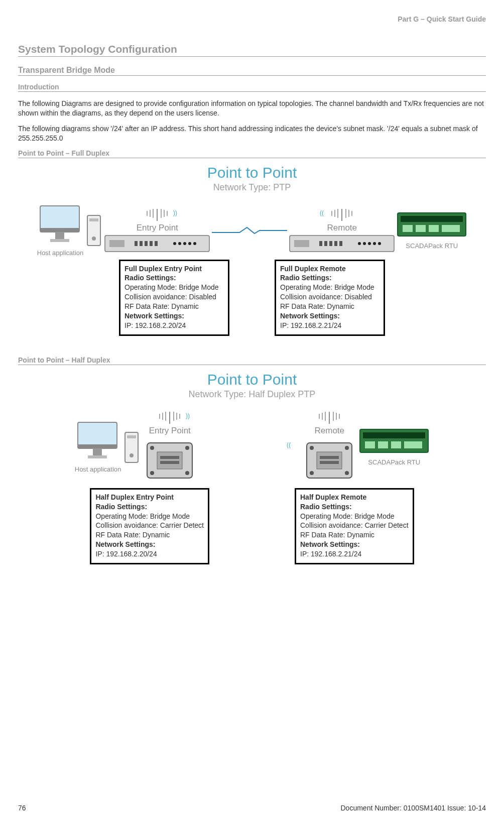  I want to click on antenna-icon: )), so click(157, 214).